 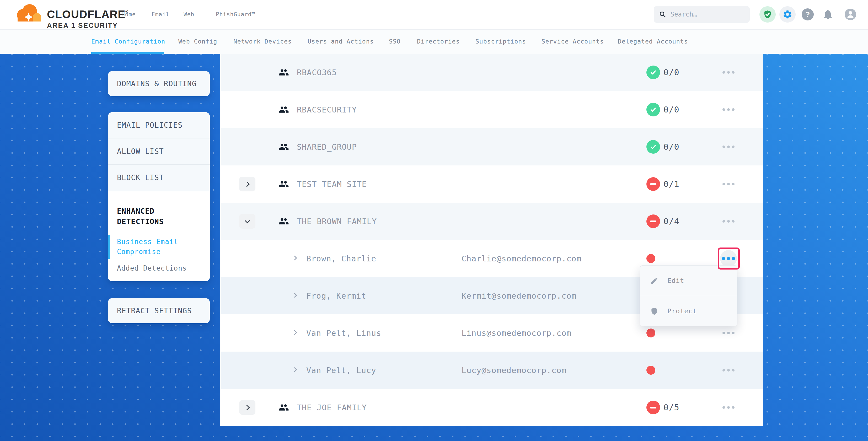 I want to click on group-name: RBACO365, so click(x=317, y=73).